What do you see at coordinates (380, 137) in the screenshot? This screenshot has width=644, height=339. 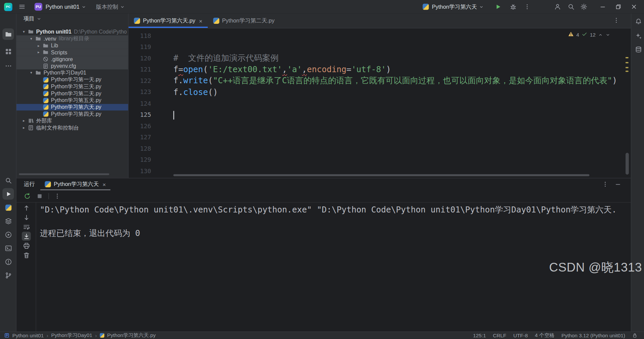 I see `editor-code-line: 127` at bounding box center [380, 137].